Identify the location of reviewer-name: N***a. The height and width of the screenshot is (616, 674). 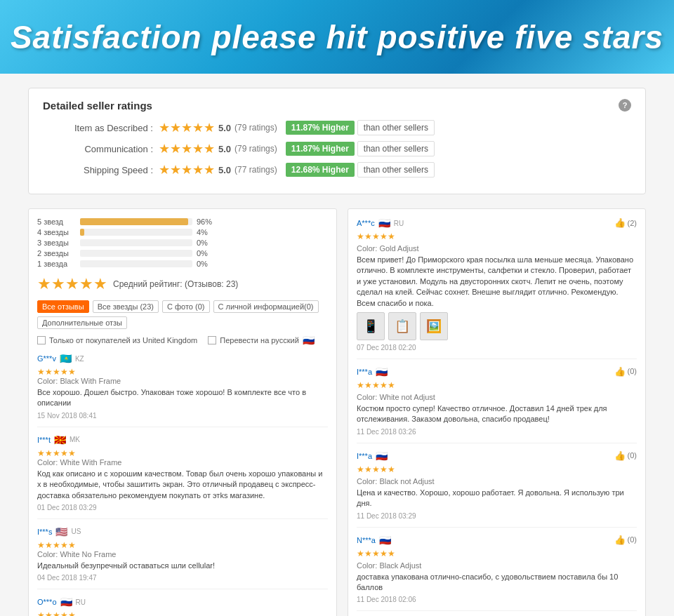
(366, 540).